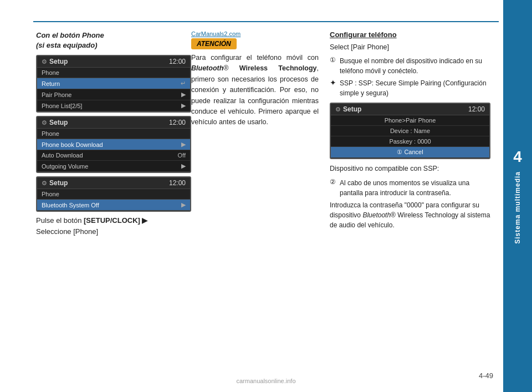 The image size is (532, 392). I want to click on screen-1-row-1: Pair Phone ▶, so click(114, 95).